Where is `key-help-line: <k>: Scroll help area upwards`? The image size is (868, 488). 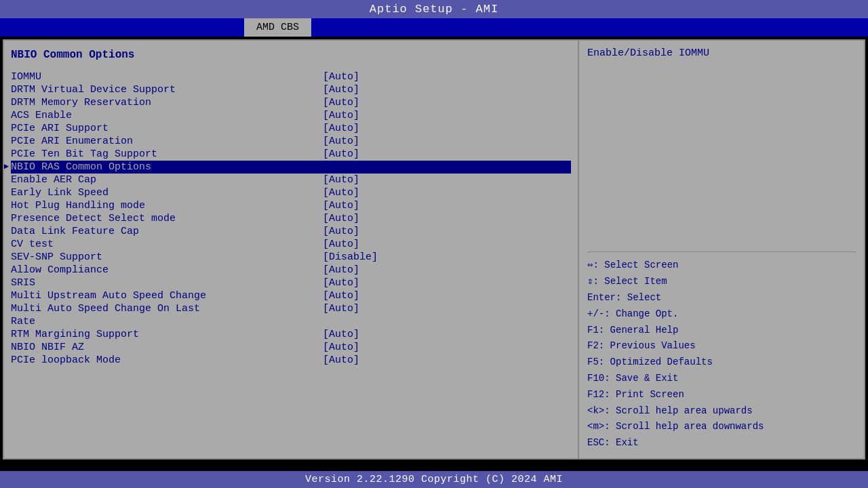 key-help-line: <k>: Scroll help area upwards is located at coordinates (722, 411).